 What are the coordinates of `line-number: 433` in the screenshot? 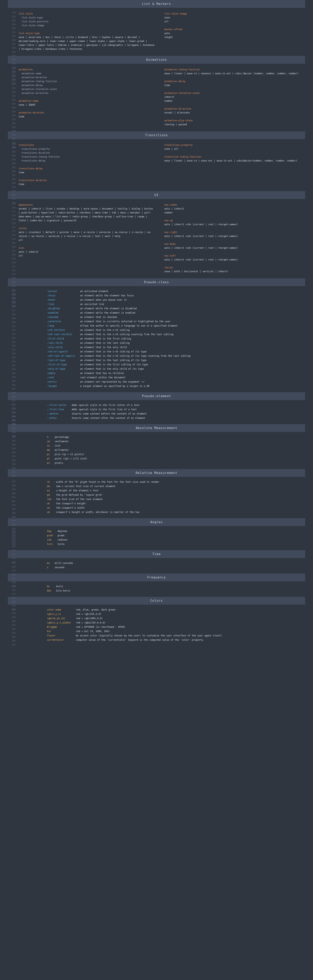 It's located at (12, 598).